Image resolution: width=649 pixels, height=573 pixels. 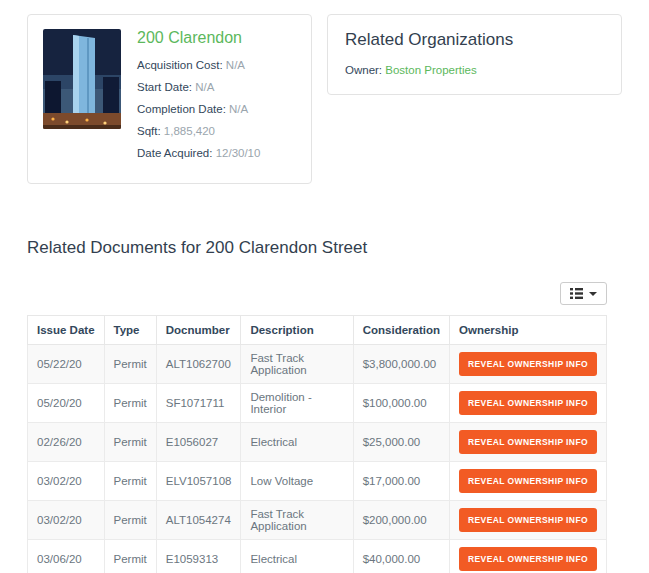 What do you see at coordinates (238, 153) in the screenshot?
I see `field-value: 12/30/10` at bounding box center [238, 153].